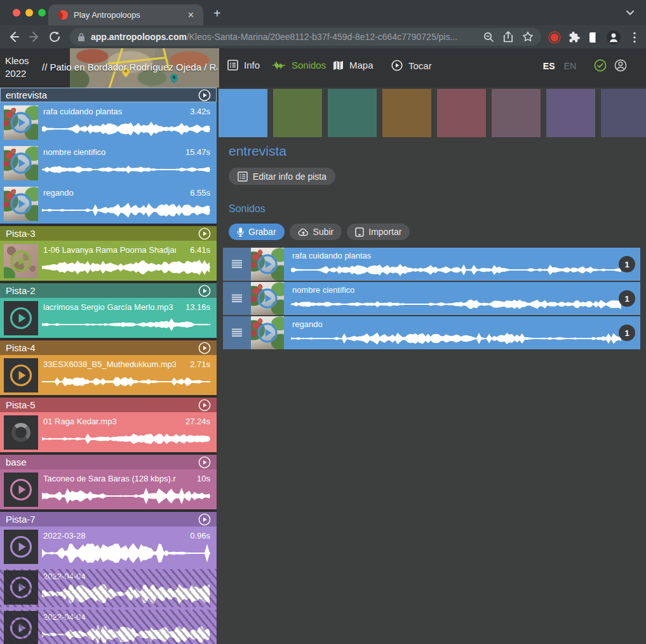 The width and height of the screenshot is (646, 644). What do you see at coordinates (462, 333) in the screenshot?
I see `sound-body: regando 1` at bounding box center [462, 333].